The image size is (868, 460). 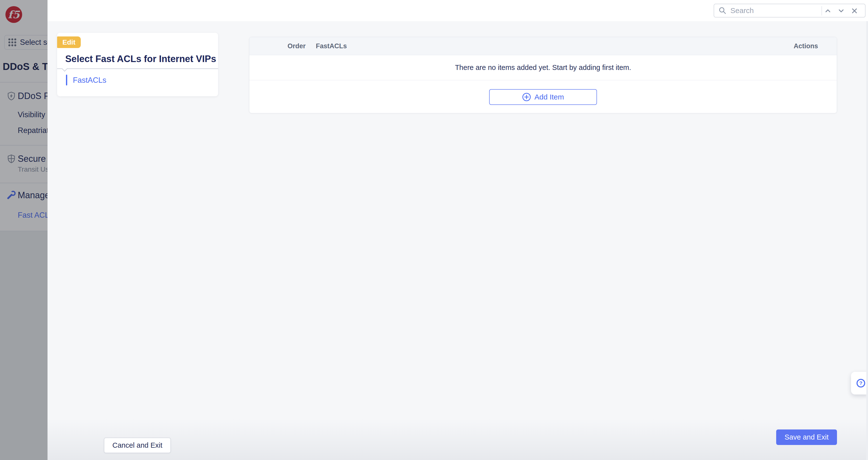 What do you see at coordinates (69, 42) in the screenshot?
I see `edit-mode-badge: Edit` at bounding box center [69, 42].